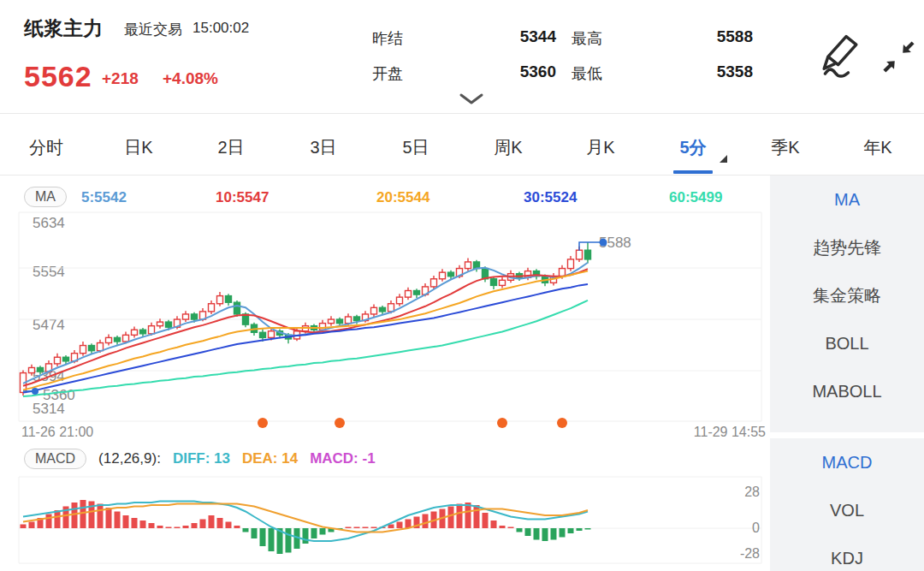 The width and height of the screenshot is (924, 571). What do you see at coordinates (342, 459) in the screenshot?
I see `macd-macd-value: MACD: -1` at bounding box center [342, 459].